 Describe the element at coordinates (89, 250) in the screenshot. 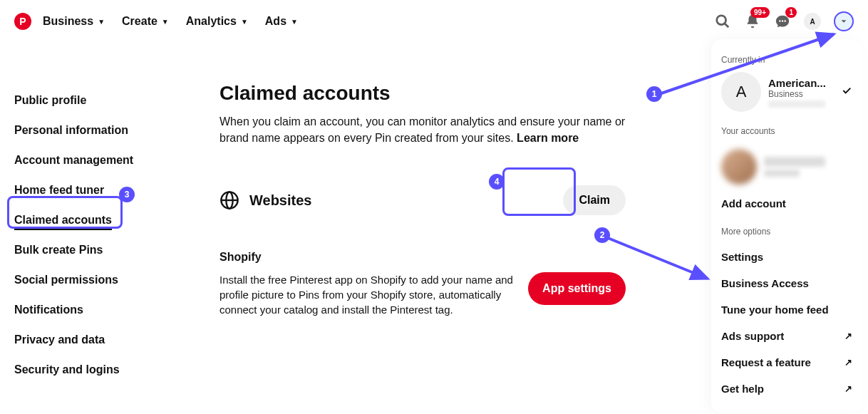

I see `sidebar-item-bulk-pins: Bulk create Pins` at that location.